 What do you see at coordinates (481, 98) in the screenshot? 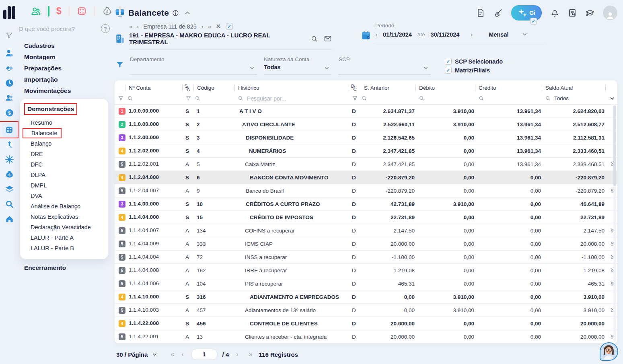
I see `credito-filter-search-icon` at bounding box center [481, 98].